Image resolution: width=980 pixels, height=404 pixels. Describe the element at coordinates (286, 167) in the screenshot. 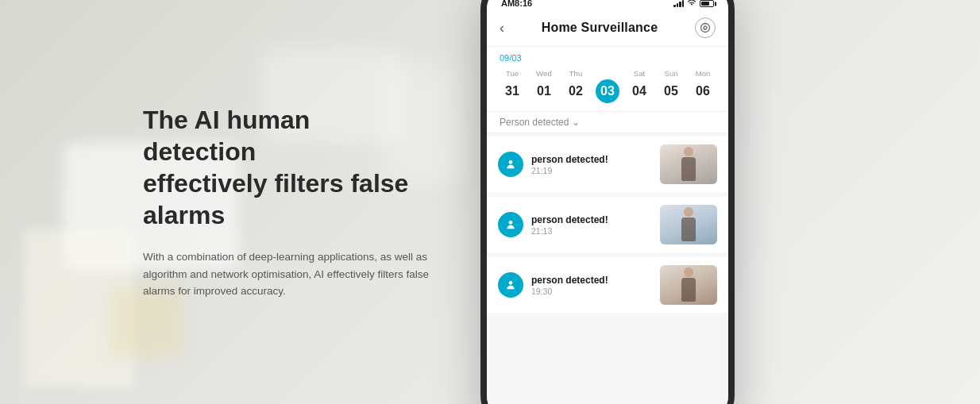

I see `main-heading: The AI human detection effectively filte…` at that location.